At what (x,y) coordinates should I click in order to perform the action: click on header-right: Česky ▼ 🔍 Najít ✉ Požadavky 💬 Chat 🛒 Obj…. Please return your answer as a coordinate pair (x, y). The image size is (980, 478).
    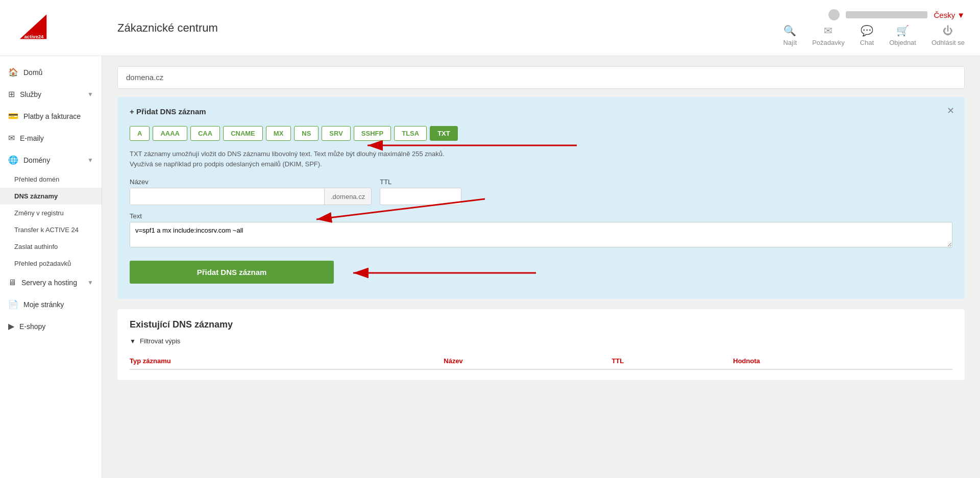
    Looking at the image, I should click on (874, 28).